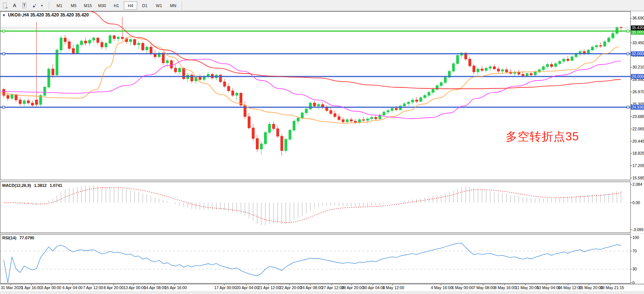 Image resolution: width=644 pixels, height=294 pixels. What do you see at coordinates (638, 129) in the screenshot?
I see `svg-text: 22.065` at bounding box center [638, 129].